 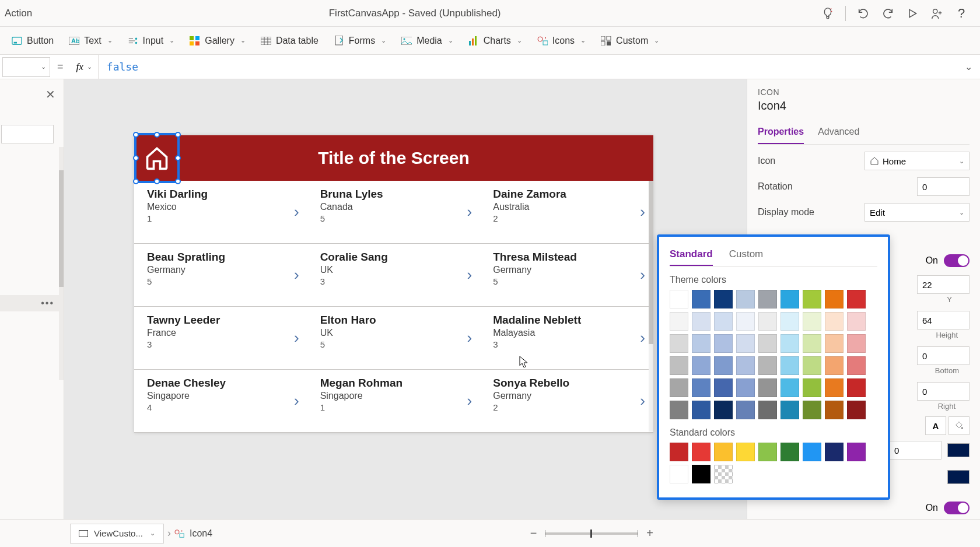 I want to click on rotation-input: 0, so click(x=943, y=187).